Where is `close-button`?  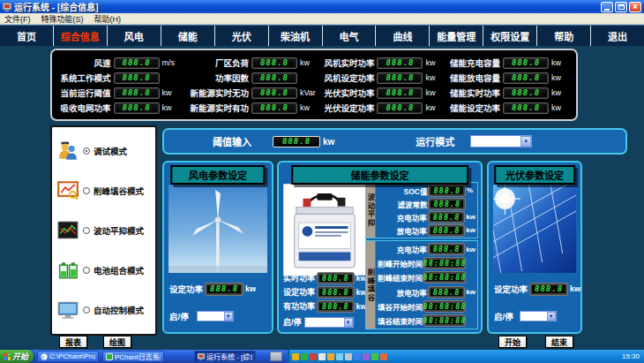 close-button is located at coordinates (635, 7).